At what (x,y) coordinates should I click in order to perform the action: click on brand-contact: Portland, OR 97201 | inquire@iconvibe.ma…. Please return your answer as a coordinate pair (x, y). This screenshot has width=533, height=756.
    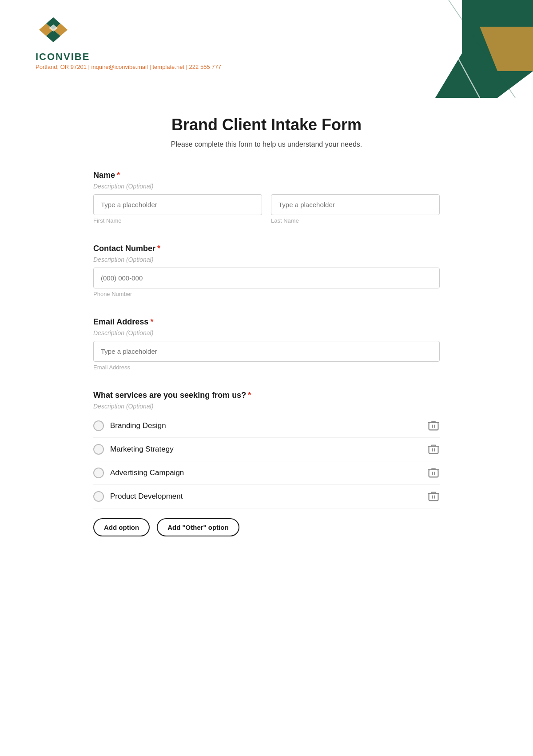
    Looking at the image, I should click on (128, 67).